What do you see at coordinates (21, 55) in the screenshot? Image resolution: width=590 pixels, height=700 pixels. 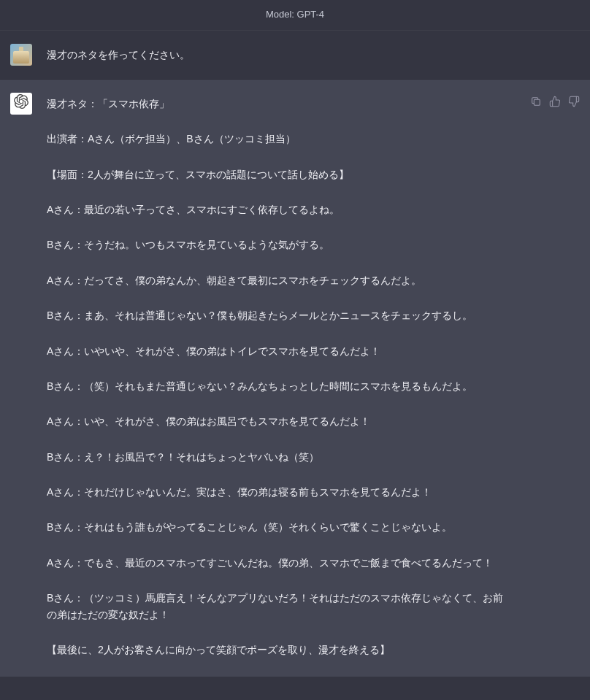 I see `user-avatar` at bounding box center [21, 55].